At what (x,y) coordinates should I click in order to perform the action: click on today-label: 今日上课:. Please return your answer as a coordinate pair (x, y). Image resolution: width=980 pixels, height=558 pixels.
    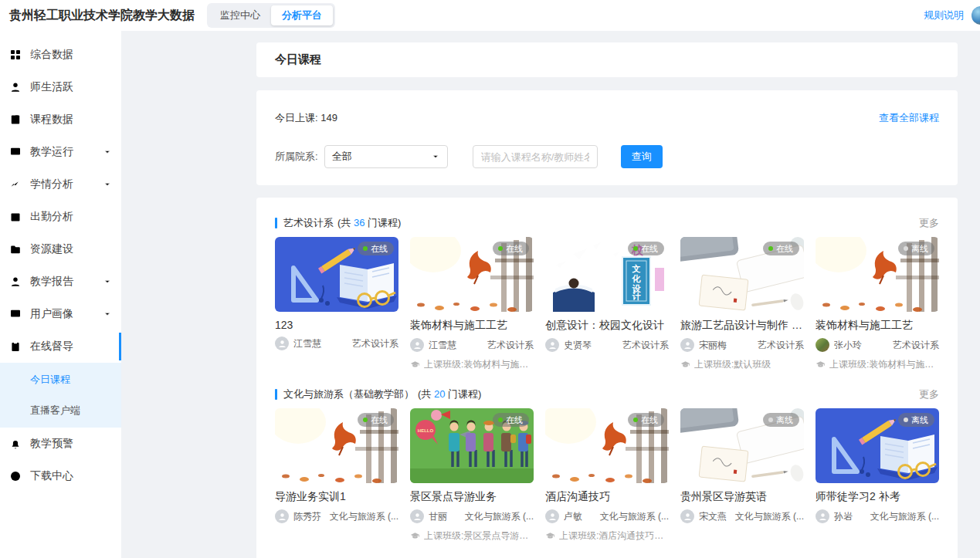
    Looking at the image, I should click on (297, 117).